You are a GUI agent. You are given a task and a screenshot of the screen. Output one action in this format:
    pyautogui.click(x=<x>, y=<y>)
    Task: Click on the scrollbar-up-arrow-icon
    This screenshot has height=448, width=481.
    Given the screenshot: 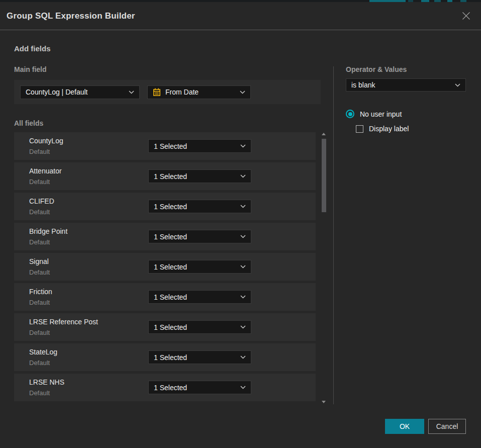 What is the action you would take?
    pyautogui.click(x=324, y=134)
    